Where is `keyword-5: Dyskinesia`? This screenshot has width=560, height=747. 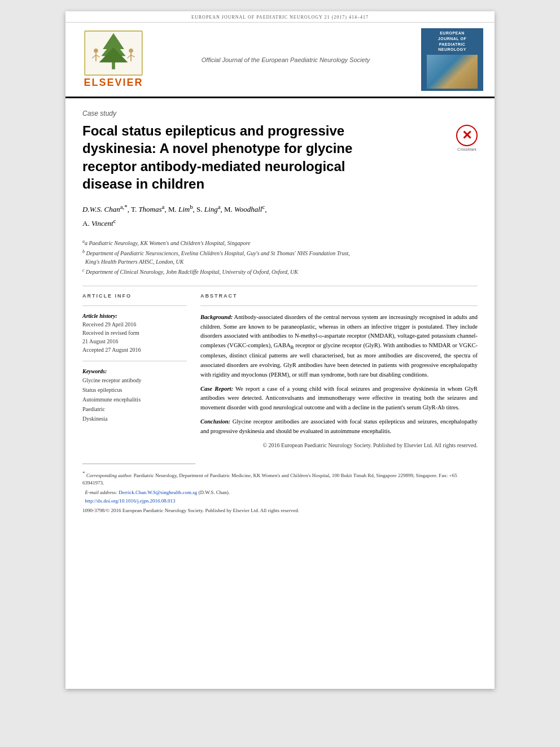 keyword-5: Dyskinesia is located at coordinates (134, 419).